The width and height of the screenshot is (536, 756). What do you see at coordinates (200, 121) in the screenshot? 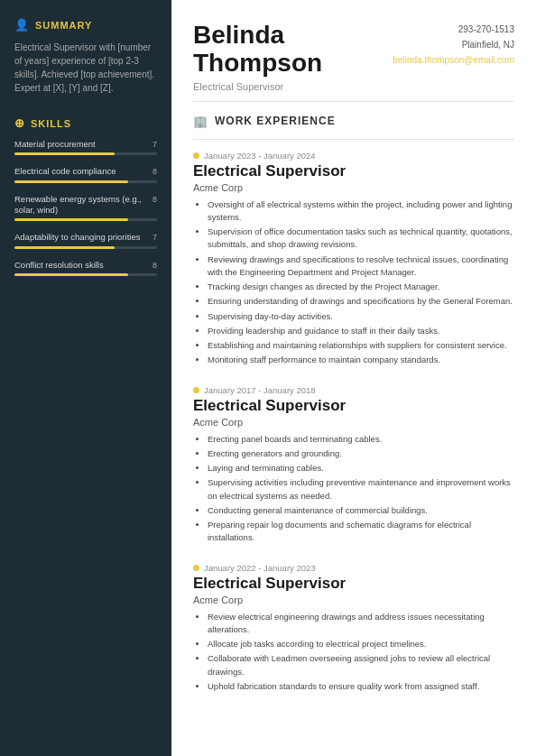
I see `work-icon: 🏢` at bounding box center [200, 121].